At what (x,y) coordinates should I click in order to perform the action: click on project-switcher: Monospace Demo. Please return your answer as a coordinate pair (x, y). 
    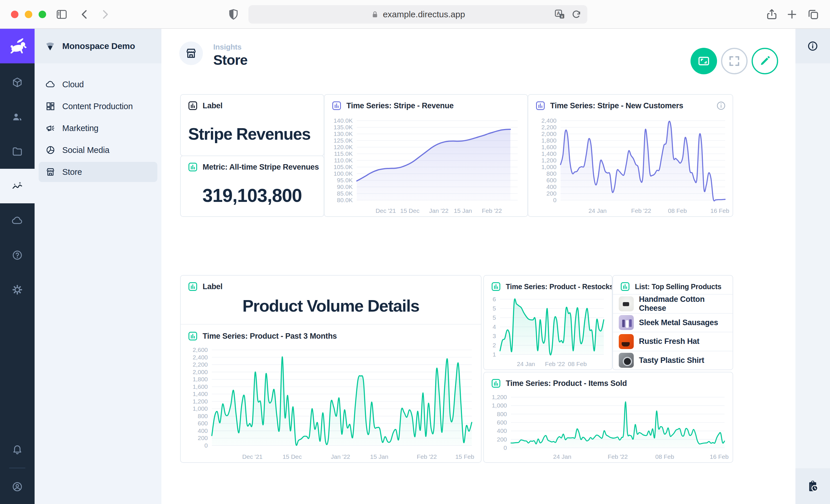
    Looking at the image, I should click on (98, 46).